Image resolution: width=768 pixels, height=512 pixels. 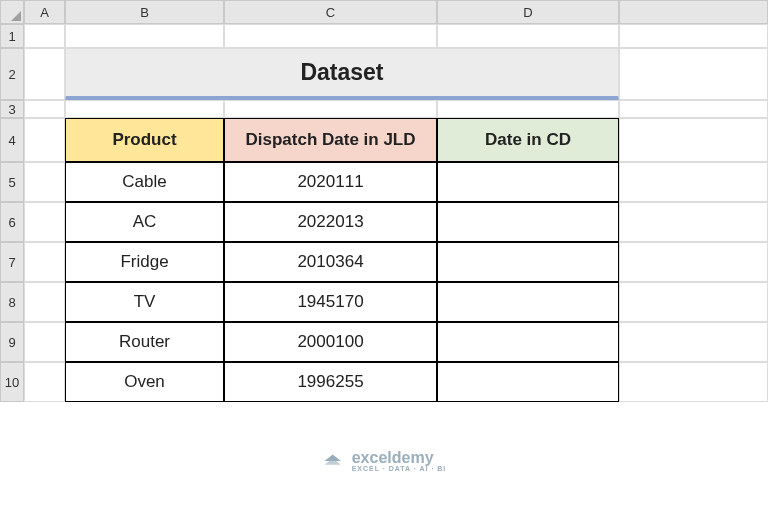 What do you see at coordinates (12, 12) in the screenshot?
I see `select-all-corner` at bounding box center [12, 12].